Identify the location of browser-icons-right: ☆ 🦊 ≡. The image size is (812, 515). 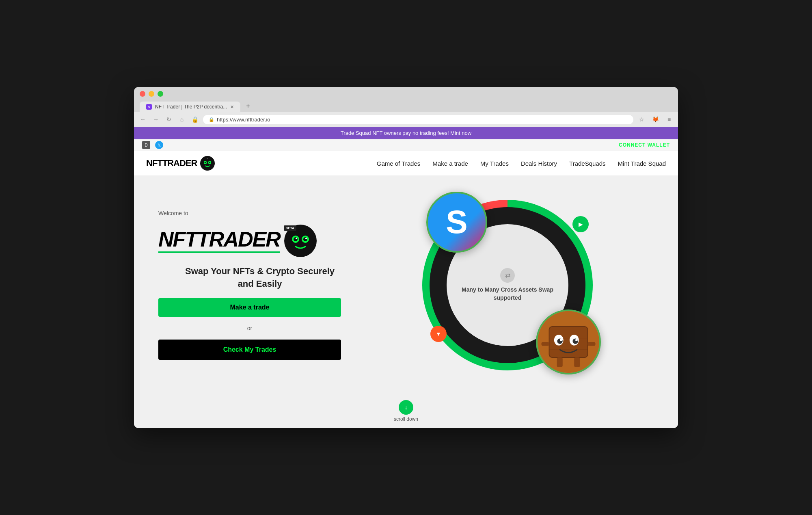
(655, 119).